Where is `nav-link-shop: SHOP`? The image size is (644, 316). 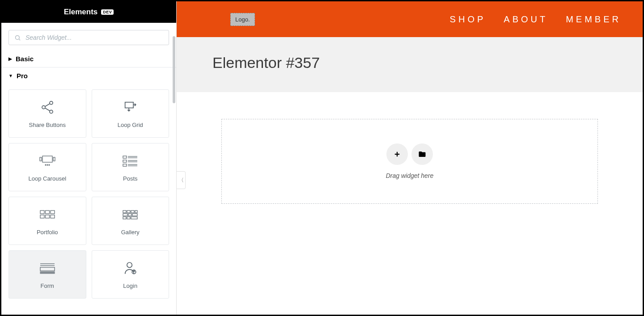
nav-link-shop: SHOP is located at coordinates (468, 20).